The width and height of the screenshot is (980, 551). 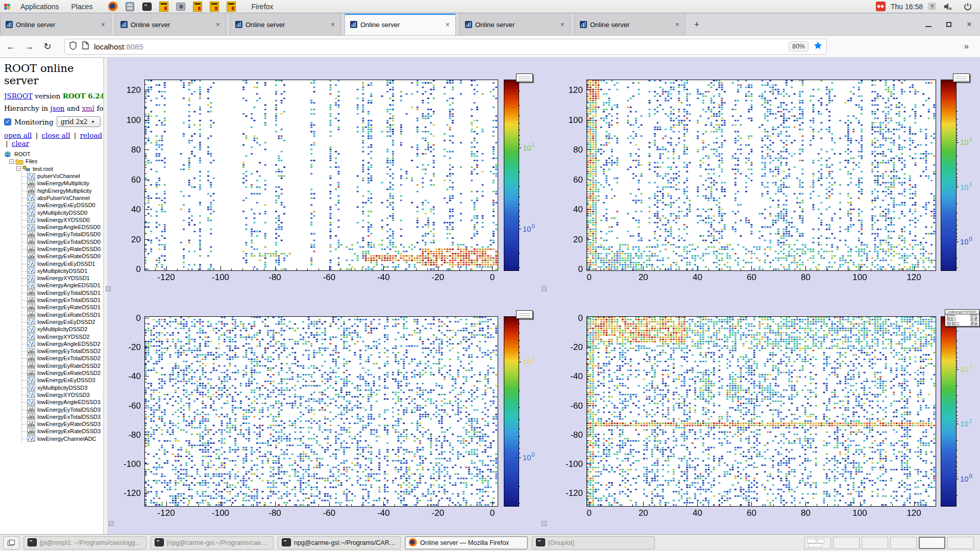 I want to click on tree-item-lowEnergyEyTotalDSSD3: lowEnergyEyTotalDSSD3, so click(x=69, y=410).